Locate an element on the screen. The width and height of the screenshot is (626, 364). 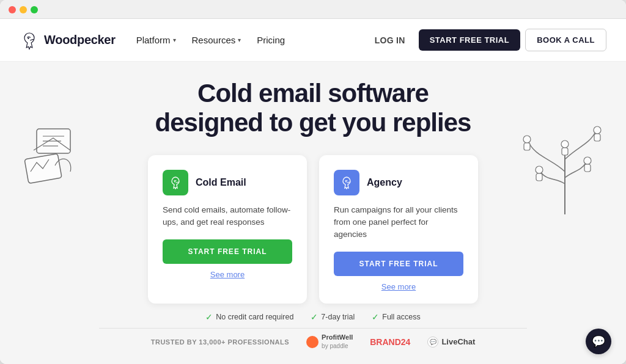
check-icon-2: ✓ is located at coordinates (314, 317).